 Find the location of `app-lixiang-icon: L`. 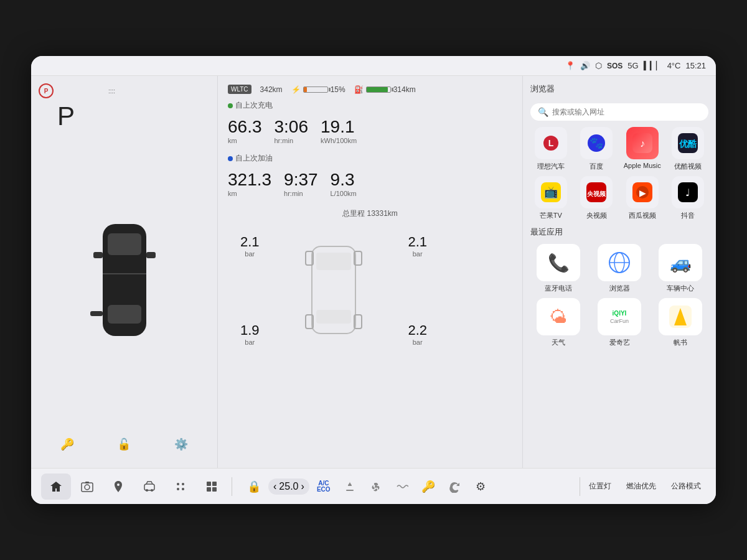

app-lixiang-icon: L is located at coordinates (551, 143).